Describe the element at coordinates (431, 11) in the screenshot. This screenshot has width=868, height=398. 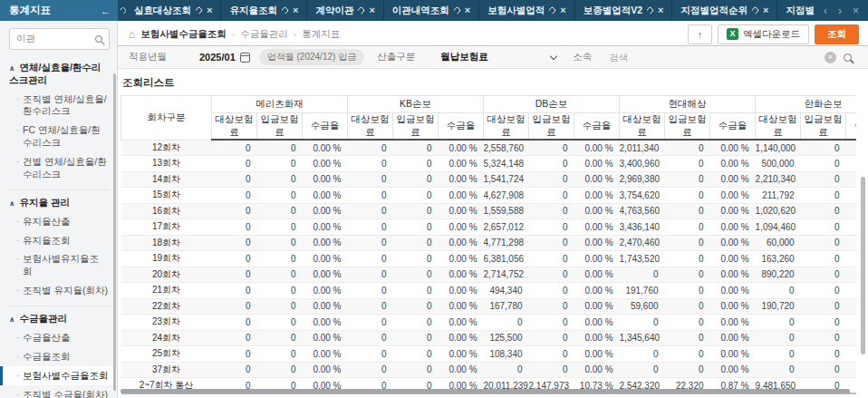
I see `tab-item: 이관내역조회×` at that location.